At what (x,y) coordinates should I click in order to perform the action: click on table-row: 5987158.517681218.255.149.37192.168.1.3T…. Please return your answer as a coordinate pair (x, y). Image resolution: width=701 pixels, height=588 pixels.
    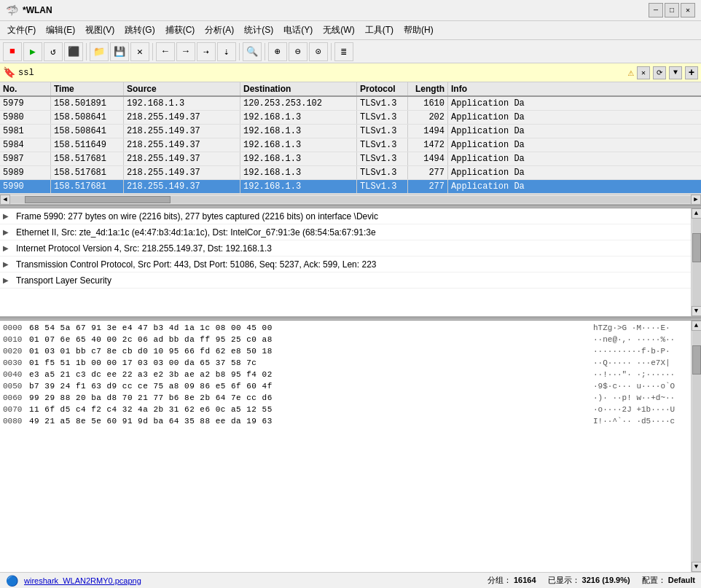
    Looking at the image, I should click on (350, 159).